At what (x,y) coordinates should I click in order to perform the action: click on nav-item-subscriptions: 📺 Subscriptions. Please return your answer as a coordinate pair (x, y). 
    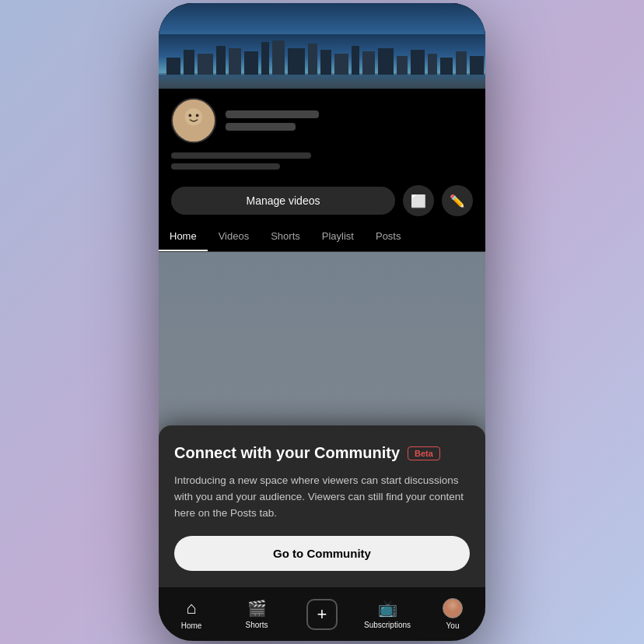
    Looking at the image, I should click on (387, 614).